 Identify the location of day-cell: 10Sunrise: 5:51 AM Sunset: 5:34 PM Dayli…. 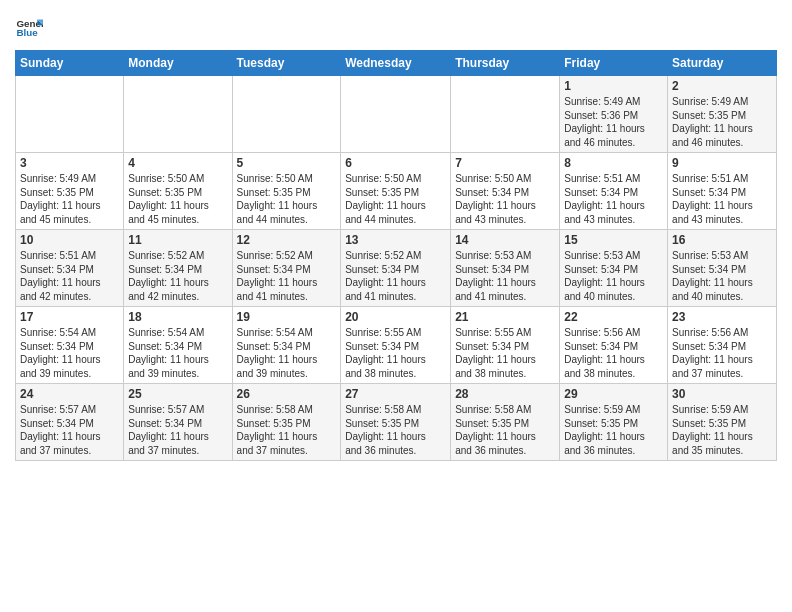
(70, 268).